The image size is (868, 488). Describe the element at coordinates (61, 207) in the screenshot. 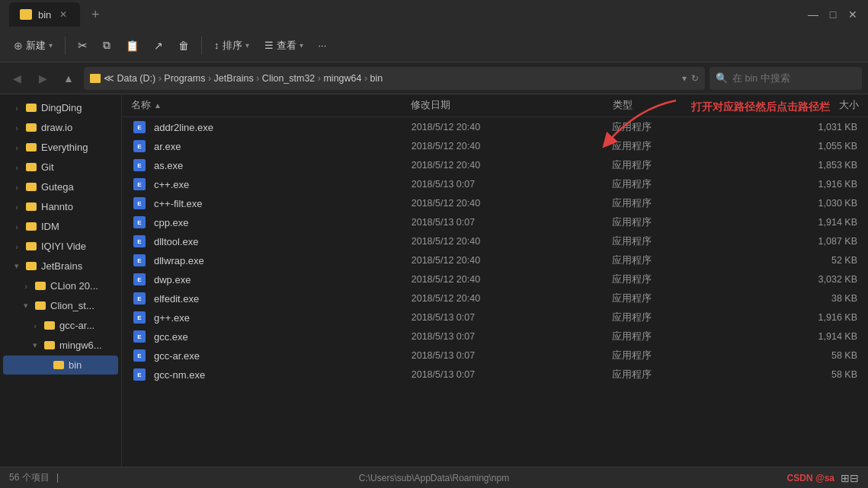

I see `sidebar-item-hannto: › Hannto` at that location.